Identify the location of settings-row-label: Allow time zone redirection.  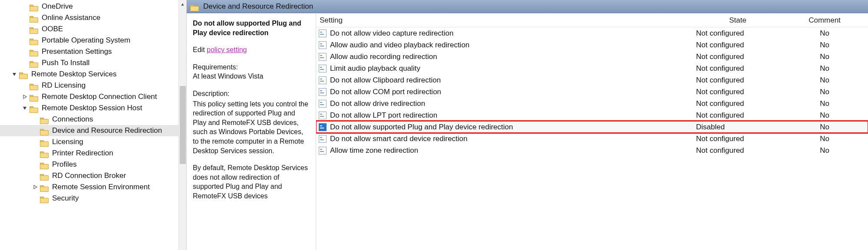
(374, 151).